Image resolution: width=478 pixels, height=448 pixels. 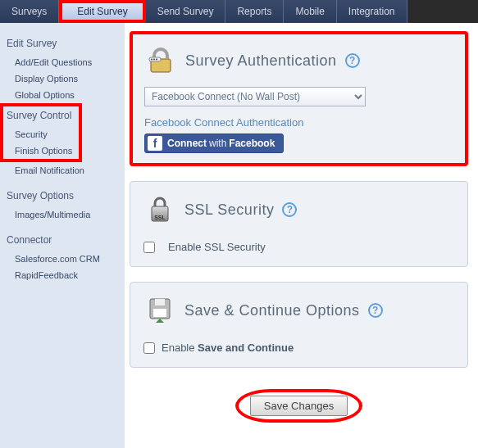 I want to click on panel-title-ssl: SSL Security, so click(x=230, y=210).